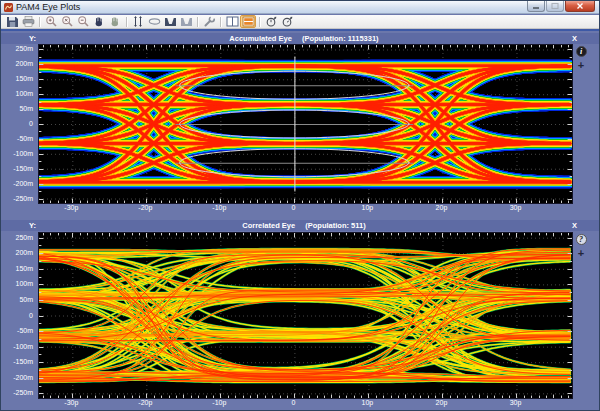 The image size is (600, 411). Describe the element at coordinates (300, 38) in the screenshot. I see `accumulated-eye-header: Y: Accumulated Eye (Population: 1115331)…` at that location.